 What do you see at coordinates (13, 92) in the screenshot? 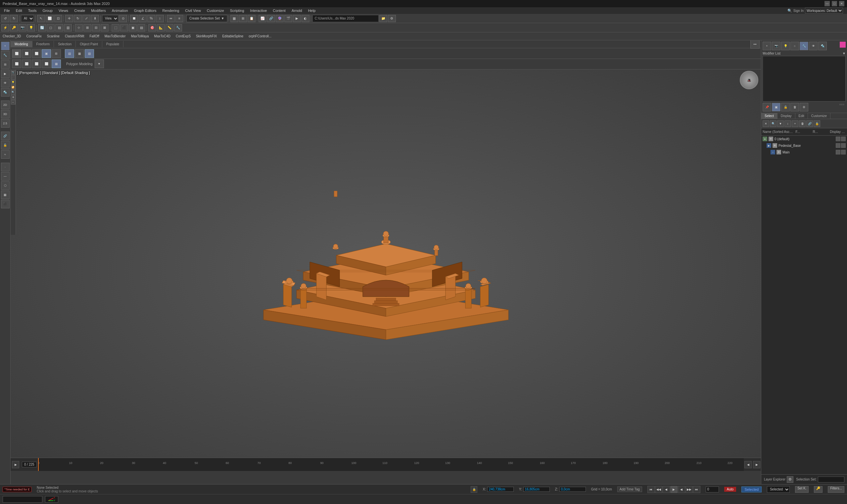
I see `cam-icon-5: 🔍` at bounding box center [13, 92].